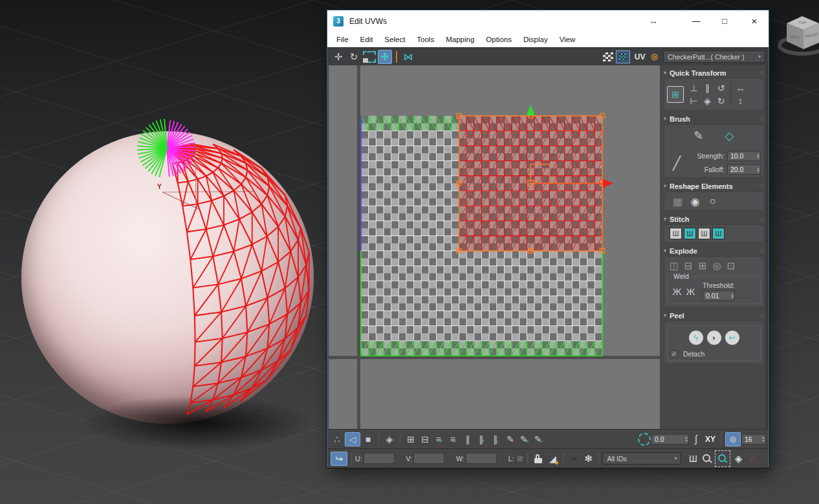 The image size is (819, 504). Describe the element at coordinates (538, 459) in the screenshot. I see `lock-selection-icon` at that location.